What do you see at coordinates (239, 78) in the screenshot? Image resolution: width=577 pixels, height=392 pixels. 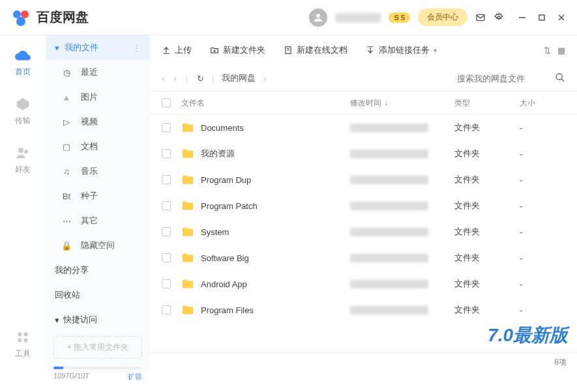 I see `breadcrumb-root: 我的网盘` at bounding box center [239, 78].